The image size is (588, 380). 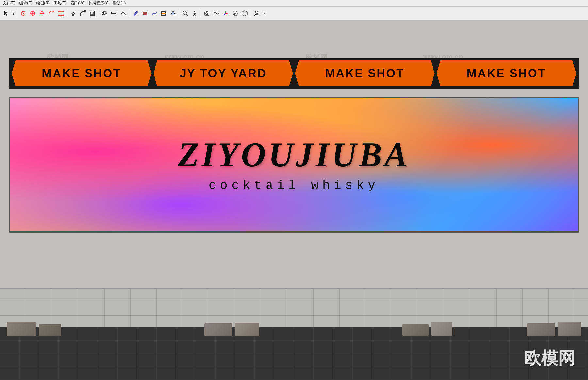 I want to click on sign-panel-text-3: MAKE SHOT, so click(x=365, y=74).